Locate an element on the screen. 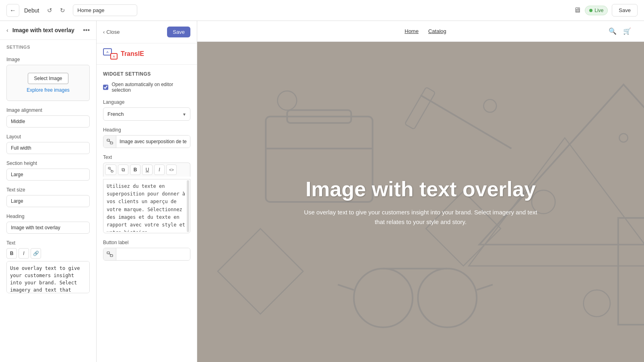  settings-label: SETTINGS is located at coordinates (48, 46).